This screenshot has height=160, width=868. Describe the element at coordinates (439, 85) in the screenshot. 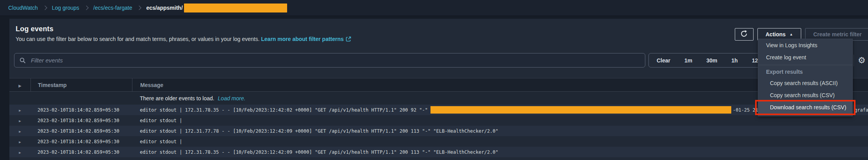

I see `table-header: ▶ Timestamp Message` at that location.